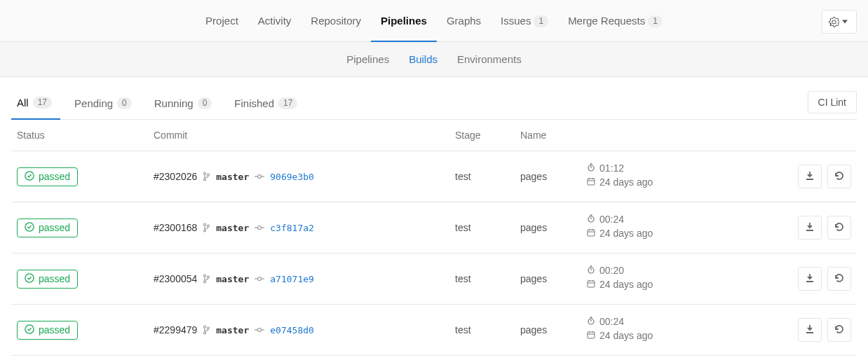 The image size is (868, 360). I want to click on build-id: #2302026, so click(175, 176).